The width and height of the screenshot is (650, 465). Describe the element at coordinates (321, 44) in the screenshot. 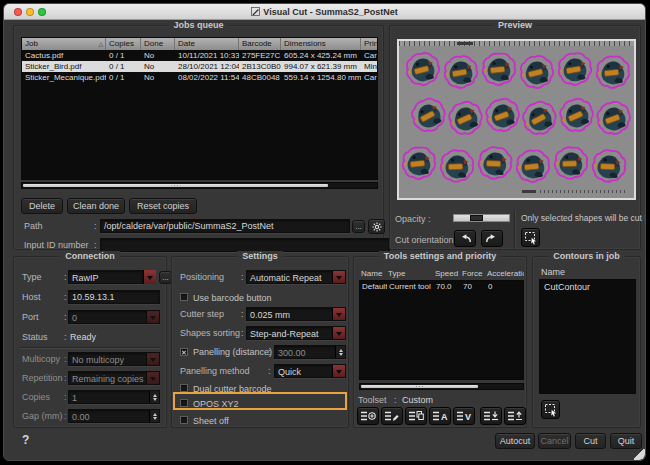

I see `column-header-dimensions: Dimensions` at that location.